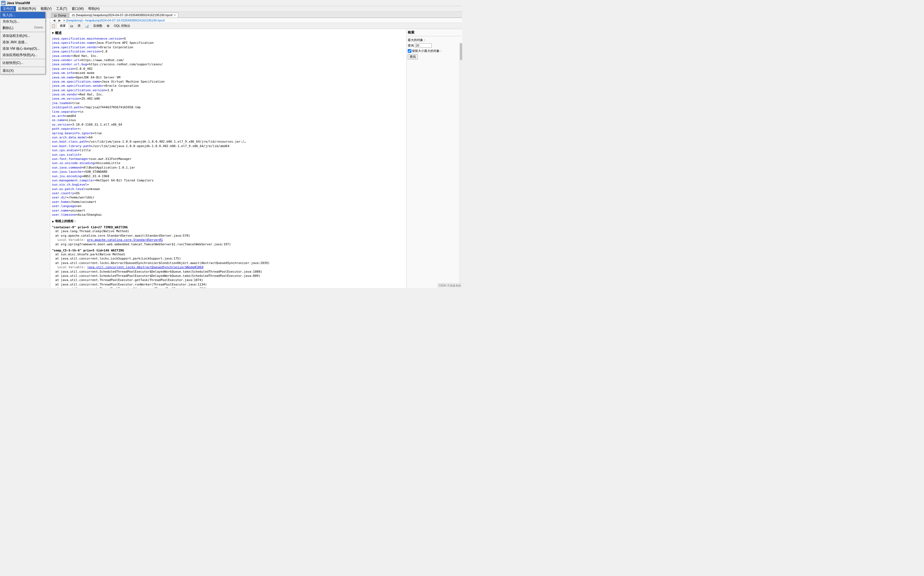 The image size is (924, 576). Describe the element at coordinates (228, 215) in the screenshot. I see `prop-41: user.timezone=Asia/Shanghai` at that location.